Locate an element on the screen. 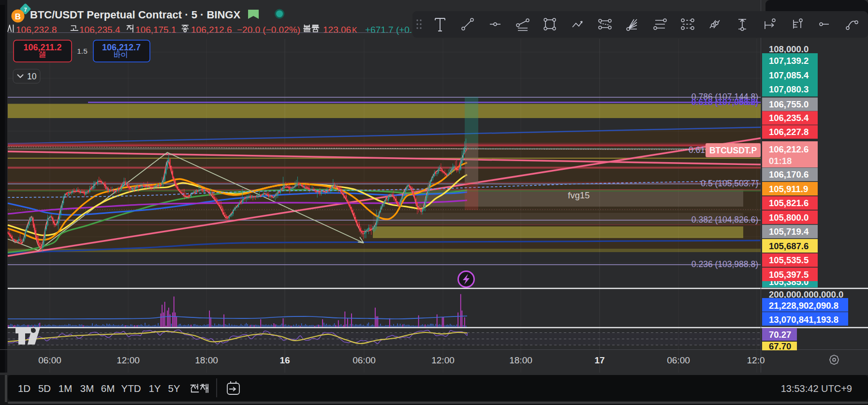 The image size is (868, 405). svg-text: 106,212.7 is located at coordinates (121, 47).